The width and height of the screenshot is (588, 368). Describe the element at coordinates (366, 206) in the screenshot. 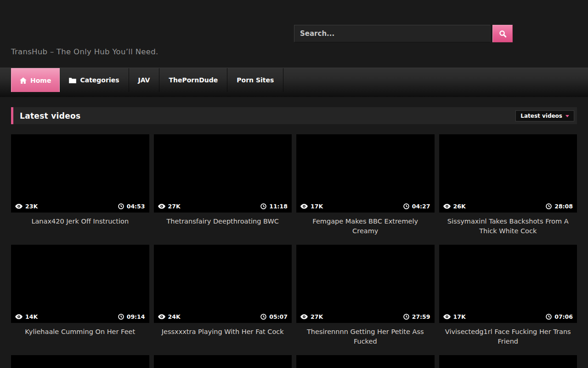

I see `video-stats: 17K 04:27` at that location.